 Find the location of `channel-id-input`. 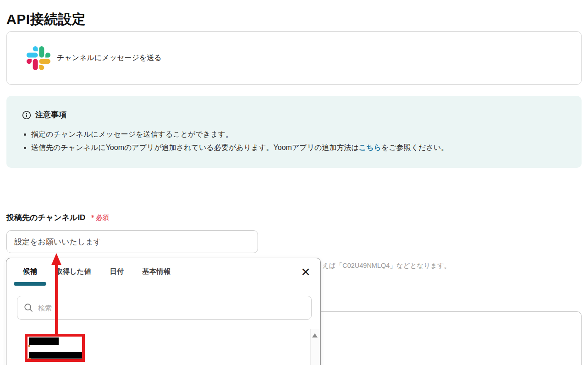

channel-id-input is located at coordinates (132, 242).